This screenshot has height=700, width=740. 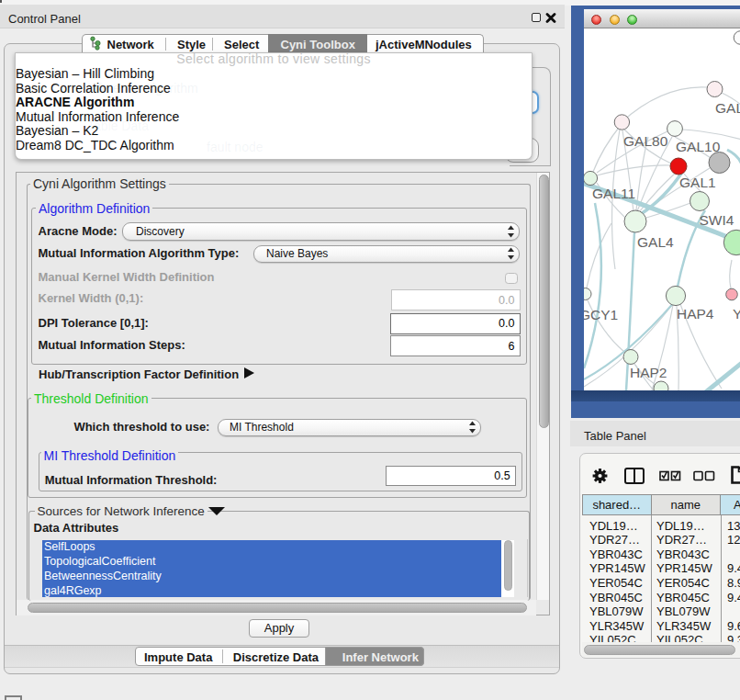 I want to click on svg-text: GAL10, so click(x=698, y=147).